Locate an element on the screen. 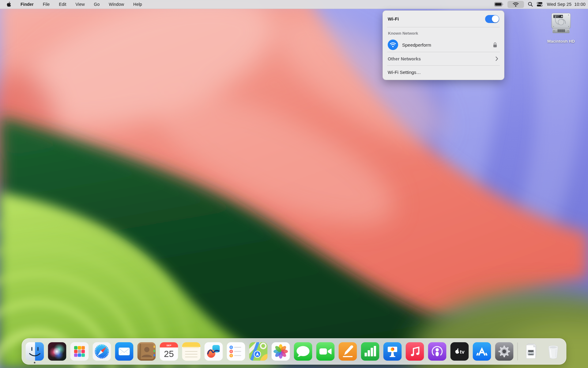  dock-icon-mail is located at coordinates (124, 351).